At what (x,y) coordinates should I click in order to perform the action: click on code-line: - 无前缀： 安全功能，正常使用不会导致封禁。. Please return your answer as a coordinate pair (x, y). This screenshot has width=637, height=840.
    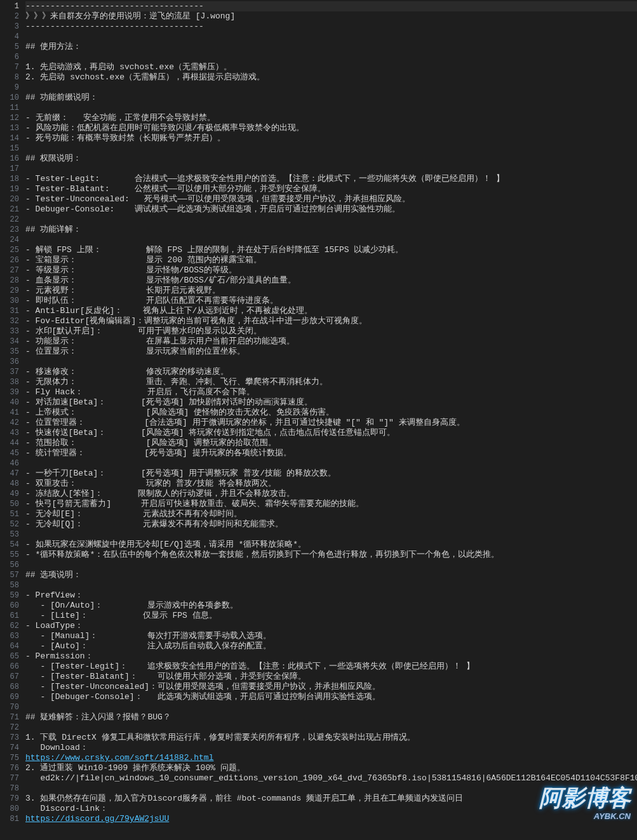
    Looking at the image, I should click on (332, 118).